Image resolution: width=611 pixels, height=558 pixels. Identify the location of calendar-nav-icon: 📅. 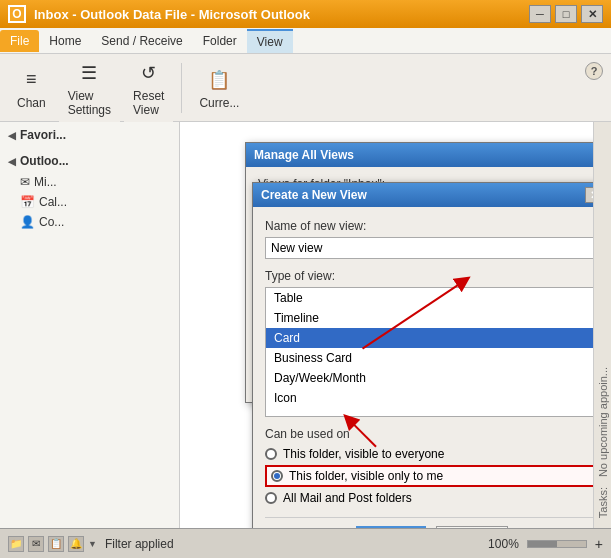
(28, 202).